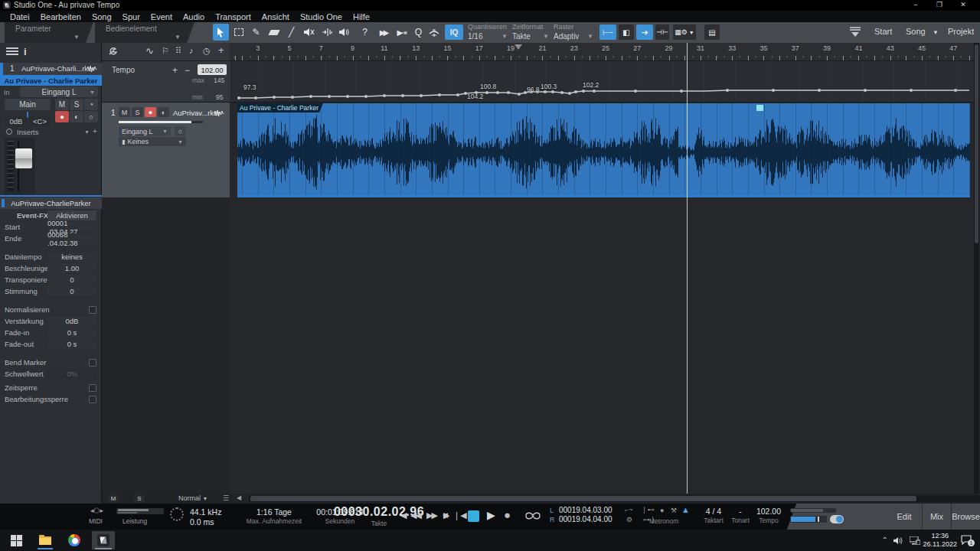 This screenshot has height=551, width=980. Describe the element at coordinates (401, 32) in the screenshot. I see `play-from-cursor-button: ▶⇥` at that location.